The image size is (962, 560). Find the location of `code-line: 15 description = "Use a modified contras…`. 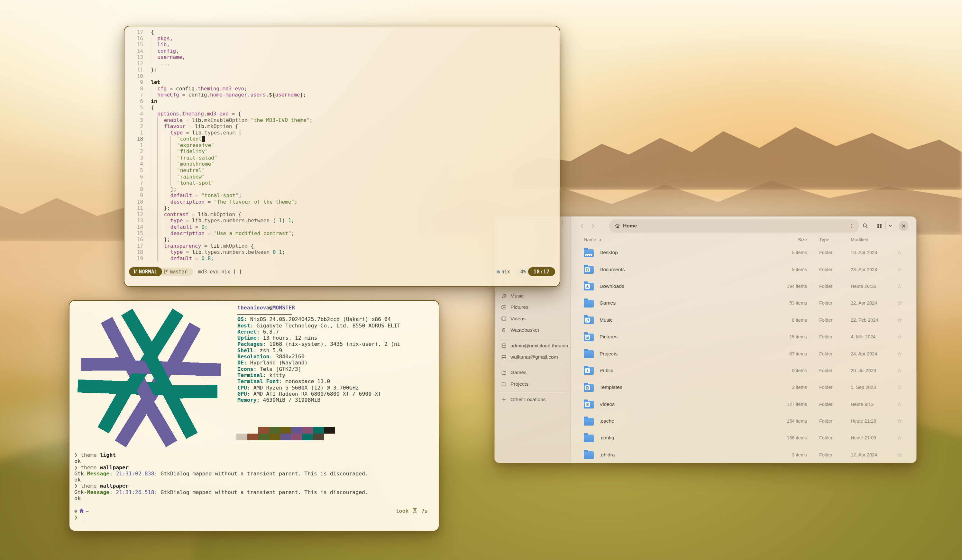

code-line: 15 description = "Use a modified contras… is located at coordinates (342, 234).